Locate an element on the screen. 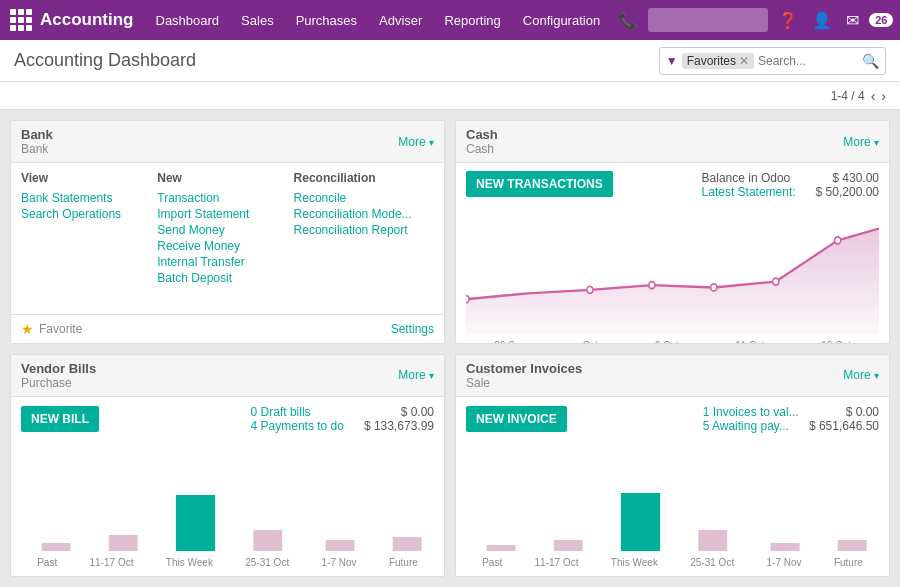 This screenshot has width=900, height=587. customer-card-header: Customer Invoices Sale More ▾ is located at coordinates (672, 376).